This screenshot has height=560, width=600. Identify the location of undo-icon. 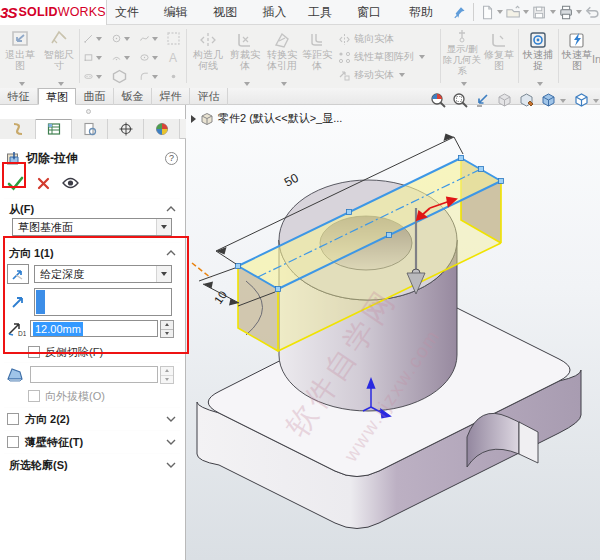
(592, 12).